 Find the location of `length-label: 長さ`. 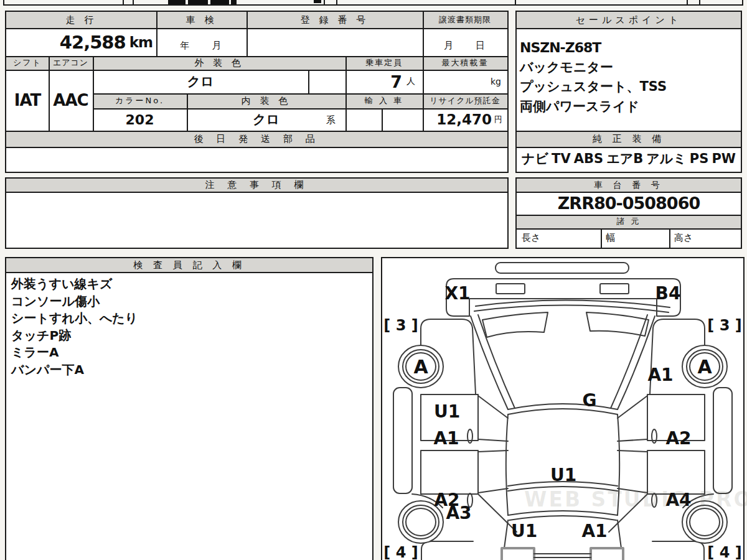

length-label: 長さ is located at coordinates (559, 238).